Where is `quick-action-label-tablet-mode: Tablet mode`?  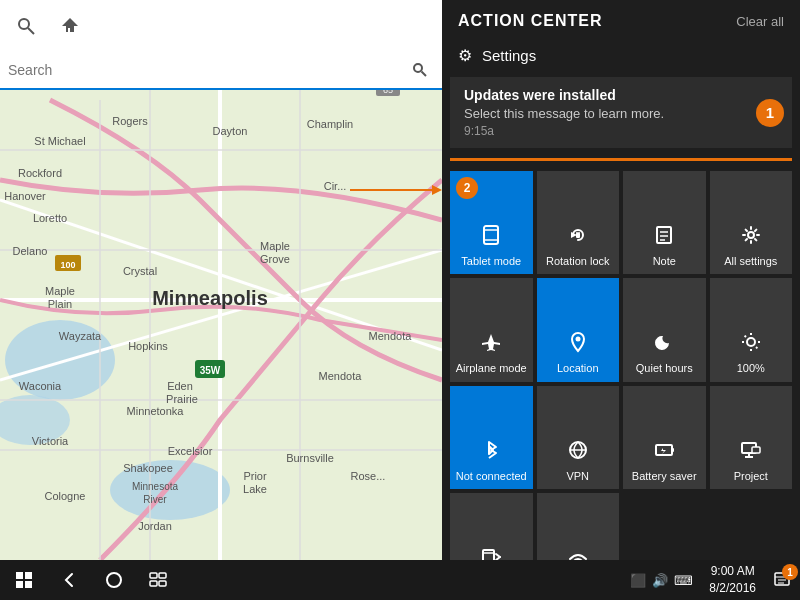
quick-action-label-tablet-mode: Tablet mode is located at coordinates (491, 262).